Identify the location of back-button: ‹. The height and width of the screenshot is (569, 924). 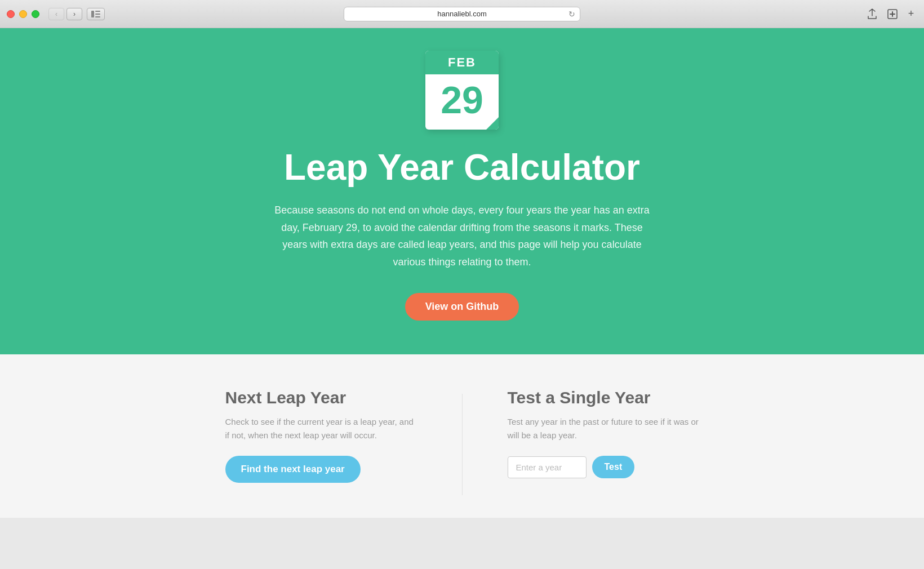
(56, 14).